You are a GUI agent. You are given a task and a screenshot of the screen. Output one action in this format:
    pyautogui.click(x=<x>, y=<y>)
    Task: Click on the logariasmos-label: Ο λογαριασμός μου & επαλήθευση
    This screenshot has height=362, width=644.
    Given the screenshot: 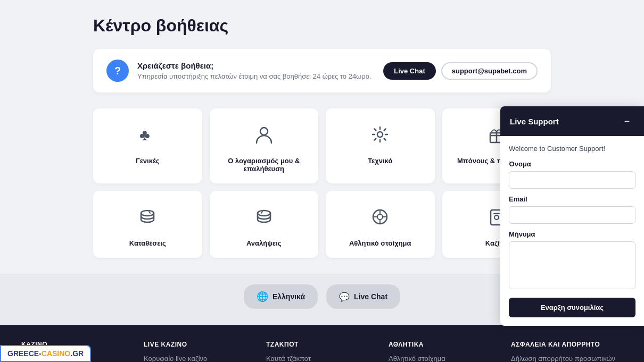 What is the action you would take?
    pyautogui.click(x=264, y=165)
    